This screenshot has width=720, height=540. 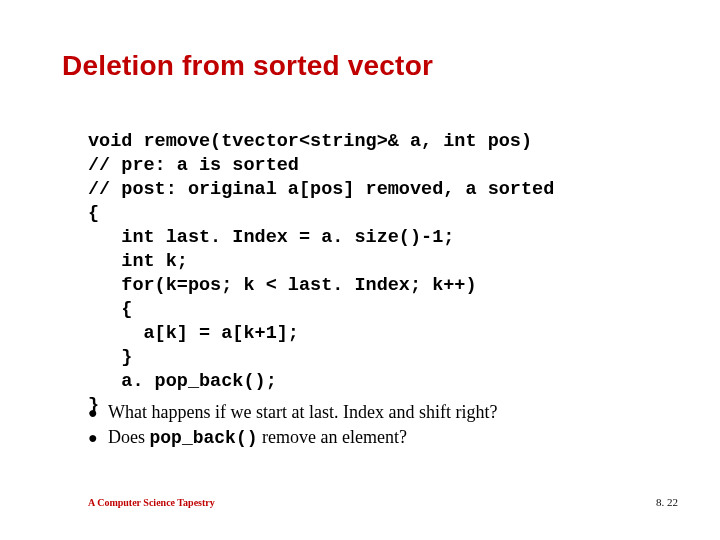 What do you see at coordinates (667, 502) in the screenshot?
I see `page-number: 8. 22` at bounding box center [667, 502].